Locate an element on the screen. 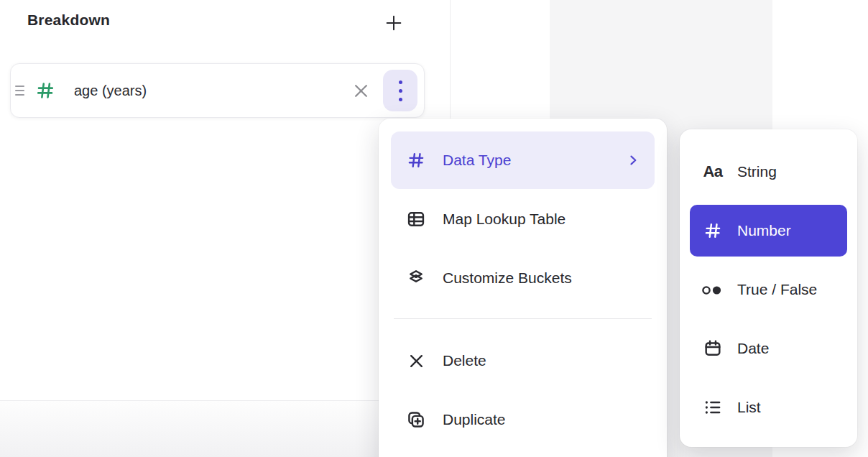 The image size is (868, 457). submenu-item-label: Number is located at coordinates (765, 231).